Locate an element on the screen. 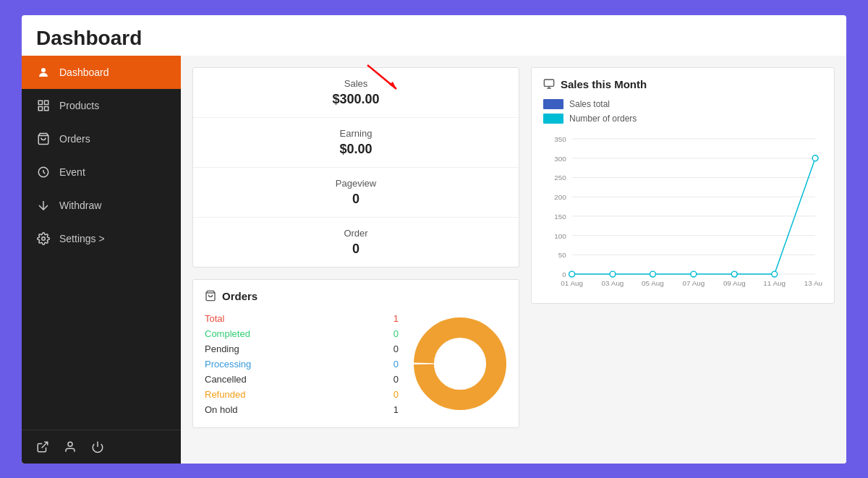  sidebar-item-event: Event is located at coordinates (101, 172).